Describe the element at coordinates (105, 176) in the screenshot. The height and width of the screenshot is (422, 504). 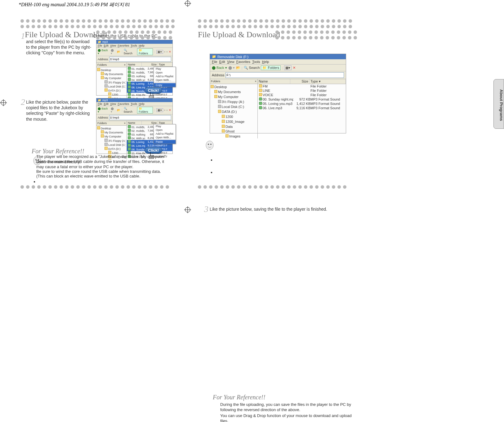
I see `reference-item-3b: (This can block an electric wave emitted…` at that location.